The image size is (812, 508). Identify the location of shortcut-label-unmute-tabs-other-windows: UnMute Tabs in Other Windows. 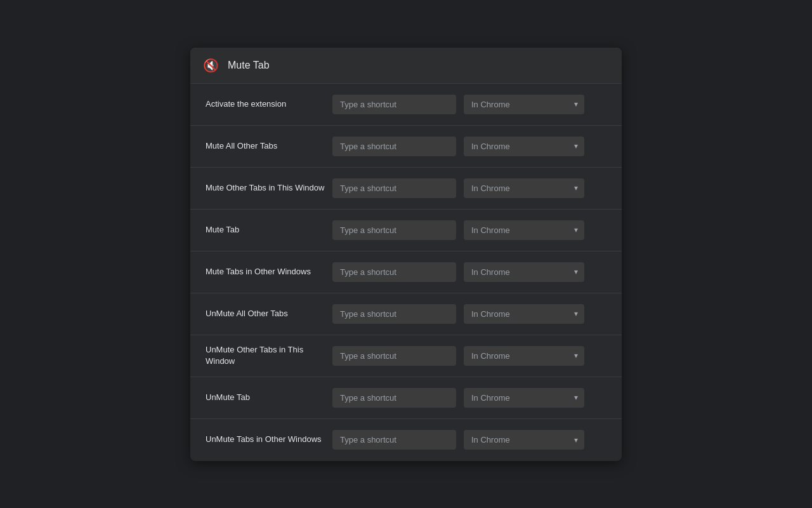
(269, 439).